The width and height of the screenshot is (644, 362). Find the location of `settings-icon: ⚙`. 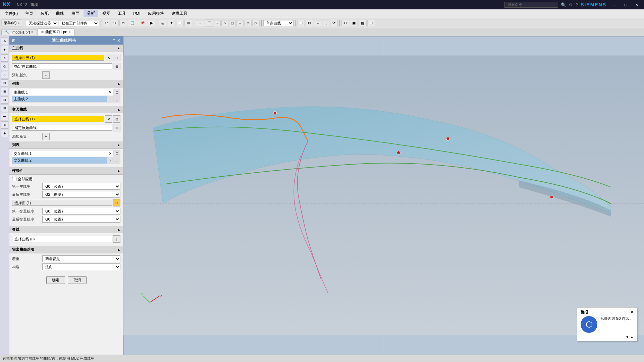

settings-icon: ⚙ is located at coordinates (571, 5).